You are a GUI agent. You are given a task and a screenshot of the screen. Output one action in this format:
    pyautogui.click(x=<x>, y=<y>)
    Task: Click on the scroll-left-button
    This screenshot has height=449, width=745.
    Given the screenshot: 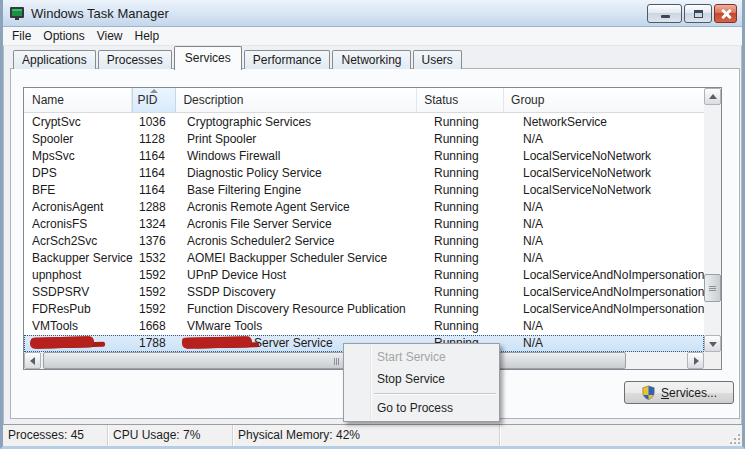 What is the action you would take?
    pyautogui.click(x=32, y=360)
    